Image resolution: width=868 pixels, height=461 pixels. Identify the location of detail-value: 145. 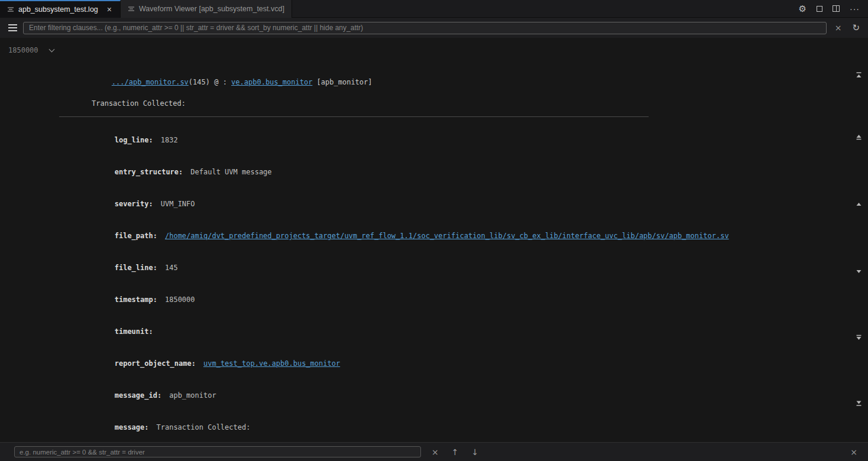
(171, 268).